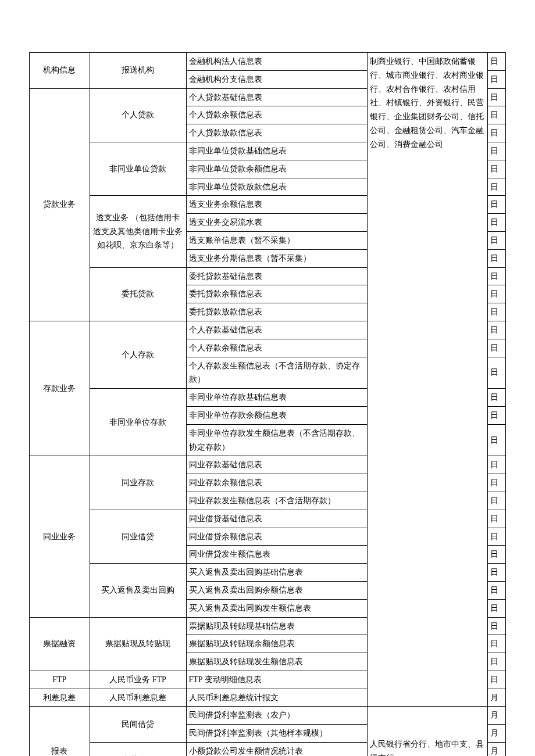 This screenshot has height=756, width=535. Describe the element at coordinates (60, 205) in the screenshot. I see `category-cell: 贷款业务` at that location.